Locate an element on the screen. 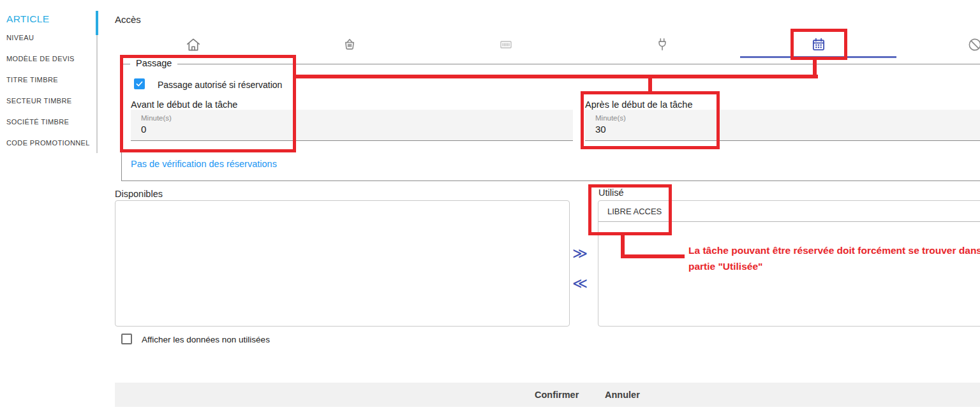 This screenshot has height=412, width=980. sidebar-item-modele-de-devis: MODÈLE DE DEVIS is located at coordinates (50, 59).